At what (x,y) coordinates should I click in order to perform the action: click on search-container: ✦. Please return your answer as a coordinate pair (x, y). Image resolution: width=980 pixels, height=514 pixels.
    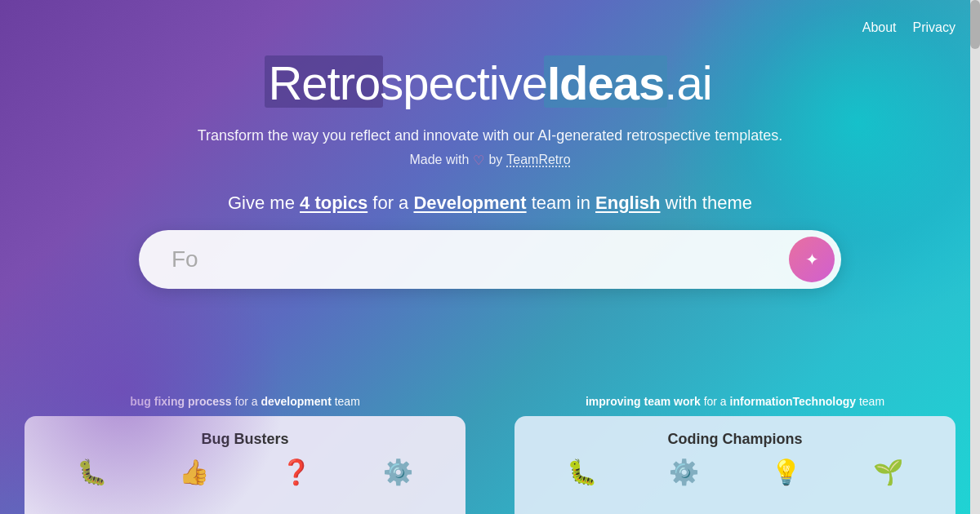
    Looking at the image, I should click on (490, 259).